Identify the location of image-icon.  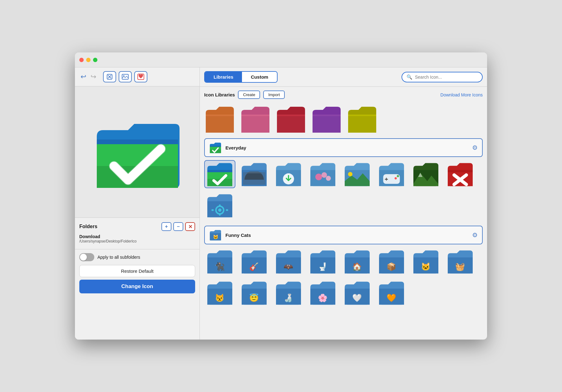
(125, 77).